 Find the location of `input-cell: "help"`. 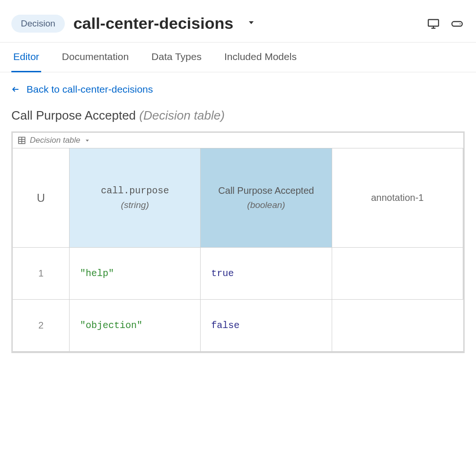

input-cell: "help" is located at coordinates (135, 274).